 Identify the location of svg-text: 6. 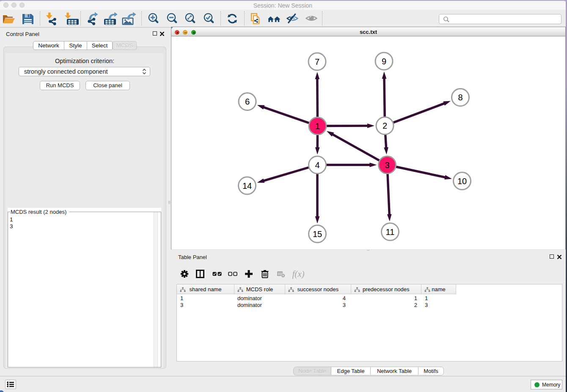
(247, 102).